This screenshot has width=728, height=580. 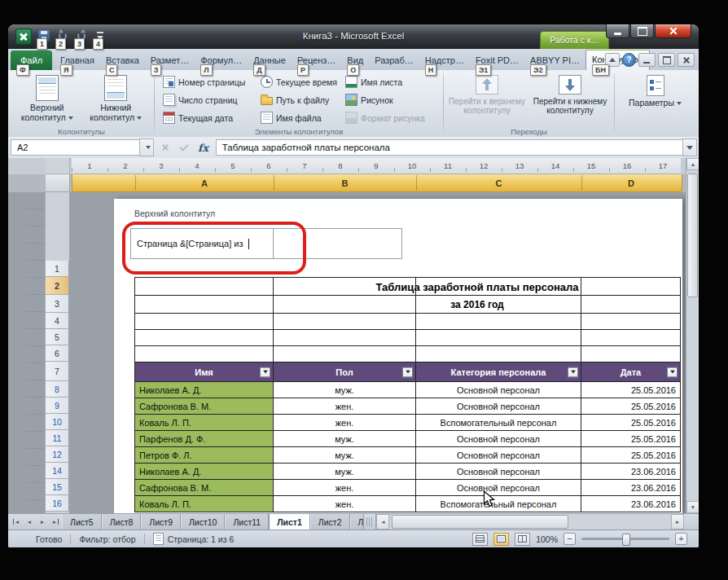 What do you see at coordinates (498, 182) in the screenshot?
I see `column-header: C` at bounding box center [498, 182].